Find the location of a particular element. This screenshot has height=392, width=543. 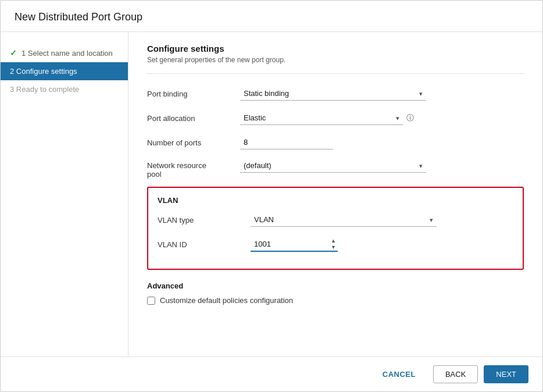

vlan-type-select-wrapper: VLAN None VLAN Trunking Private VLAN ▾ is located at coordinates (344, 220).